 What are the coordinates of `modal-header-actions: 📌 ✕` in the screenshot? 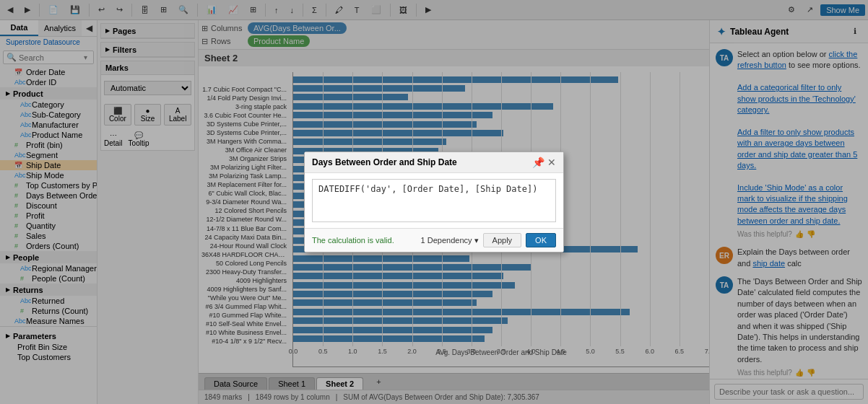 It's located at (544, 162).